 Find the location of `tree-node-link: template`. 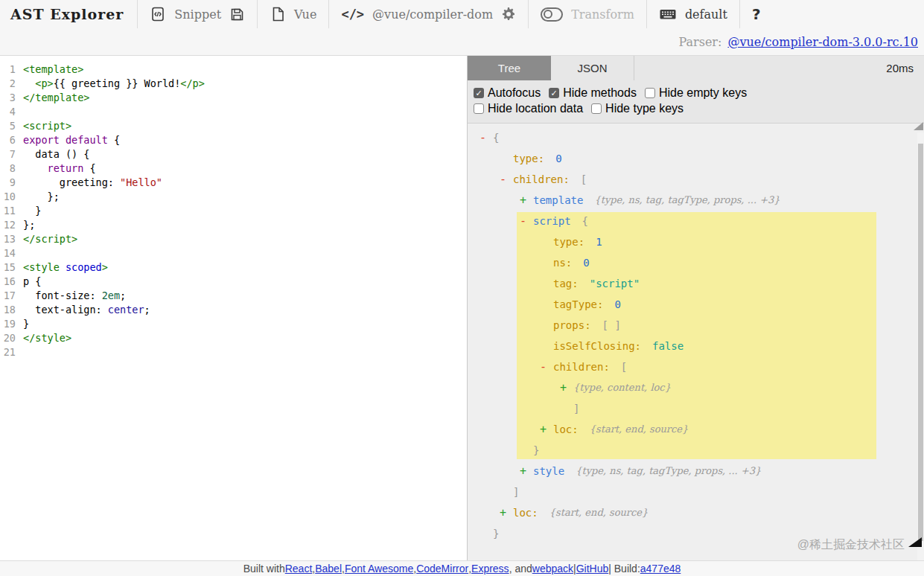

tree-node-link: template is located at coordinates (558, 200).